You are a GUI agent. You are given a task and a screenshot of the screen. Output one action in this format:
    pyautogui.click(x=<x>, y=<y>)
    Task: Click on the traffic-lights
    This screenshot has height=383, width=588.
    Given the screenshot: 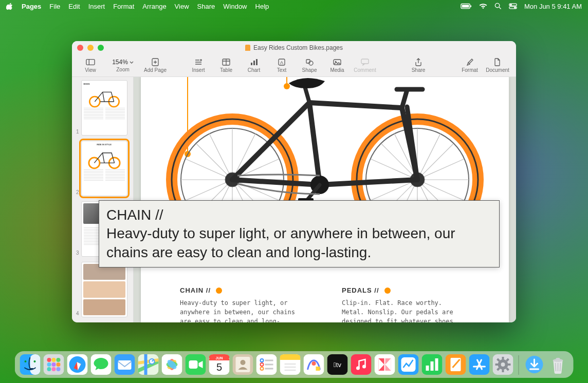 What is the action you would take?
    pyautogui.click(x=90, y=48)
    